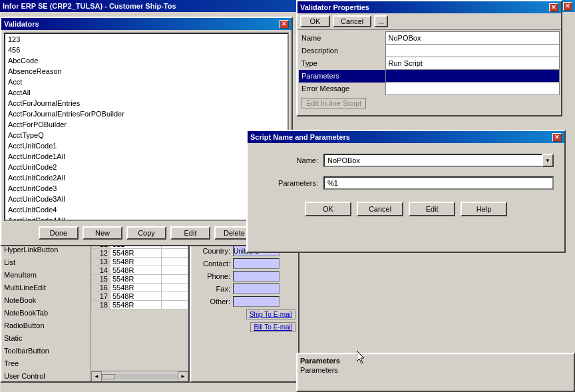 This screenshot has width=575, height=392. What do you see at coordinates (568, 7) in the screenshot?
I see `close-button: ✕` at bounding box center [568, 7].